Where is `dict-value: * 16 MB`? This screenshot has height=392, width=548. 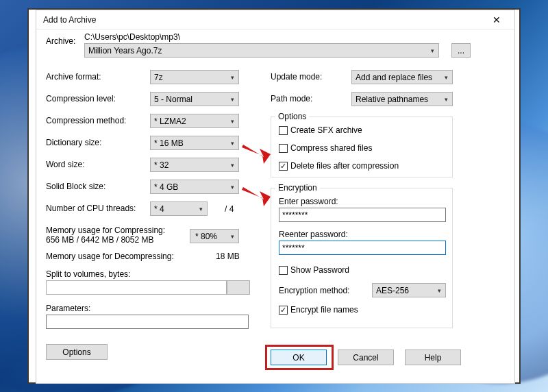 dict-value: * 16 MB is located at coordinates (169, 143).